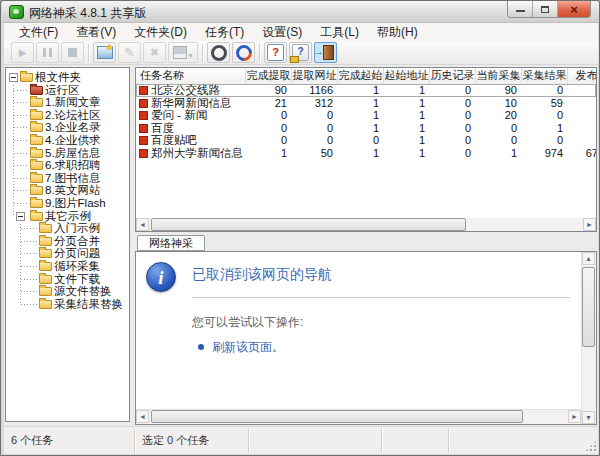 This screenshot has width=600, height=456. I want to click on toolbar-separator, so click(202, 53).